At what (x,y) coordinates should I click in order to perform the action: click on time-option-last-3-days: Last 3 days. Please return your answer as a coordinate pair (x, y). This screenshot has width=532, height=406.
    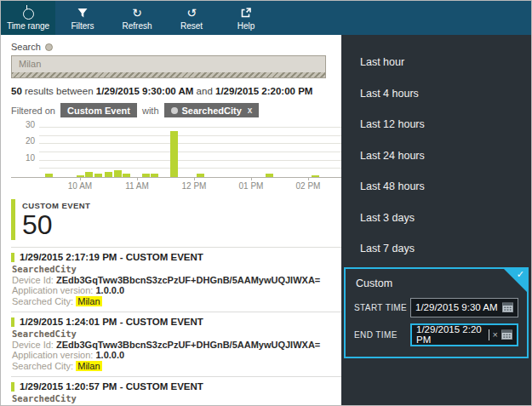
    Looking at the image, I should click on (436, 218).